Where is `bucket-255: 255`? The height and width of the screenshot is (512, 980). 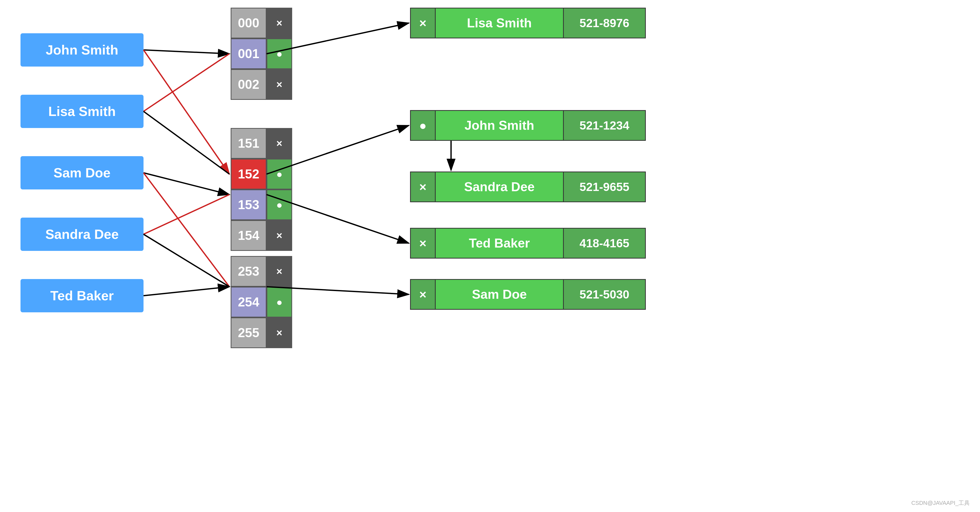 bucket-255: 255 is located at coordinates (249, 333).